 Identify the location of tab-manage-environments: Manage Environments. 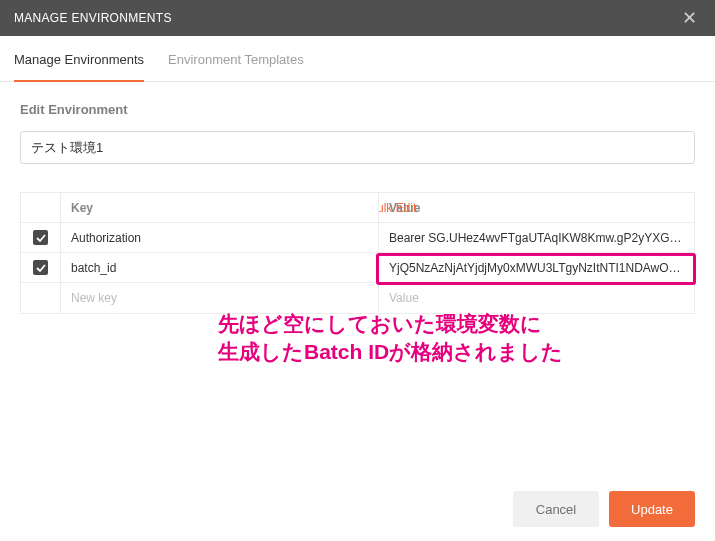
(79, 61).